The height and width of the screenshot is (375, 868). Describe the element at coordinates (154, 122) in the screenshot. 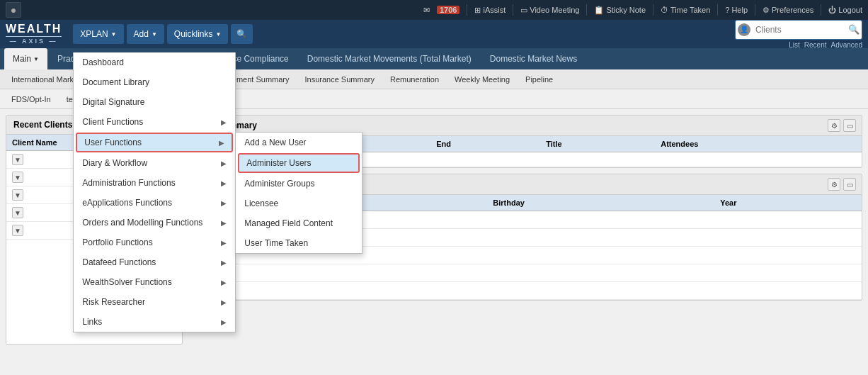

I see `menu-item-client-functions: Client Functions ▶` at that location.